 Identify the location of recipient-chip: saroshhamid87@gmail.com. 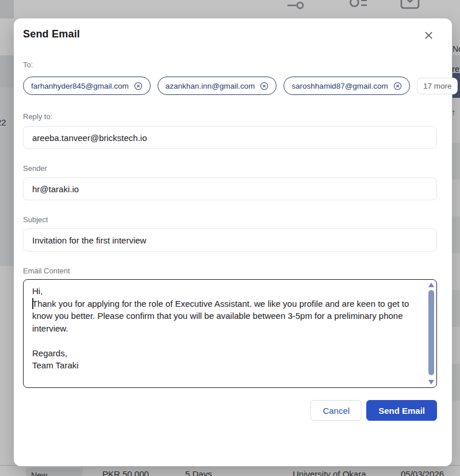
(347, 86).